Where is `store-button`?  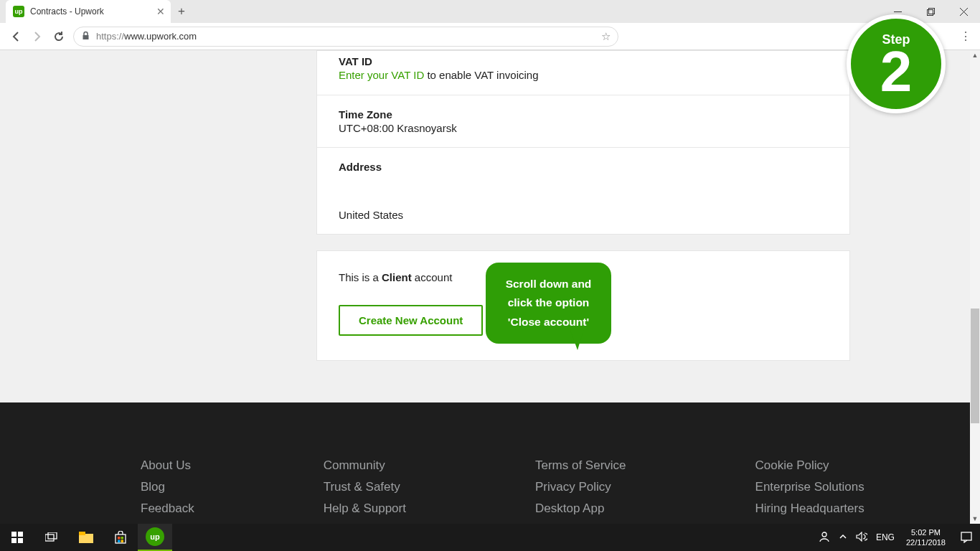 store-button is located at coordinates (121, 537).